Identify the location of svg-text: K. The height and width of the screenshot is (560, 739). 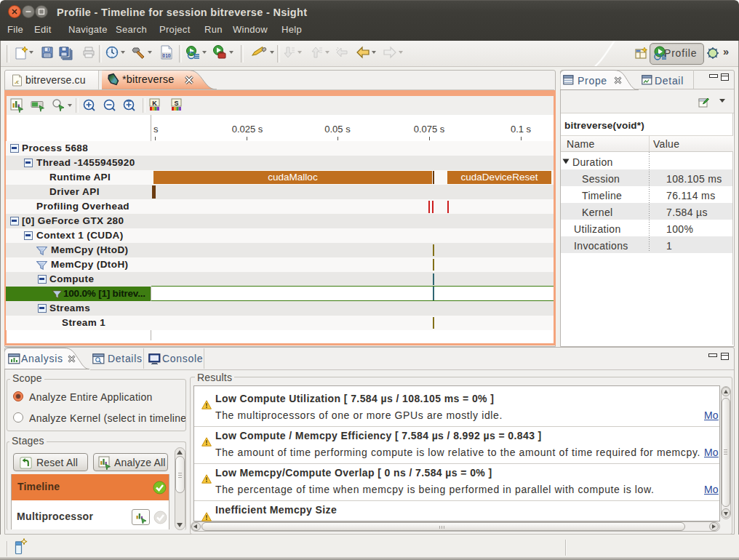
(154, 103).